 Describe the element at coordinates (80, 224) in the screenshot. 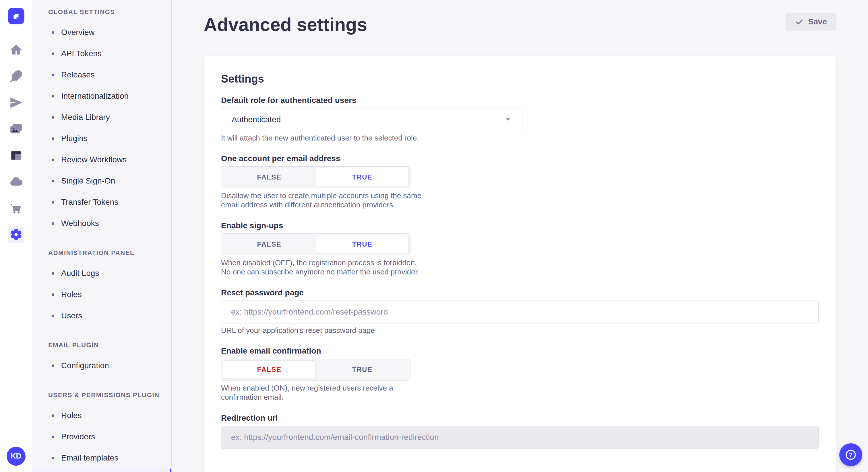

I see `sidebar-item-label: Webhooks` at that location.